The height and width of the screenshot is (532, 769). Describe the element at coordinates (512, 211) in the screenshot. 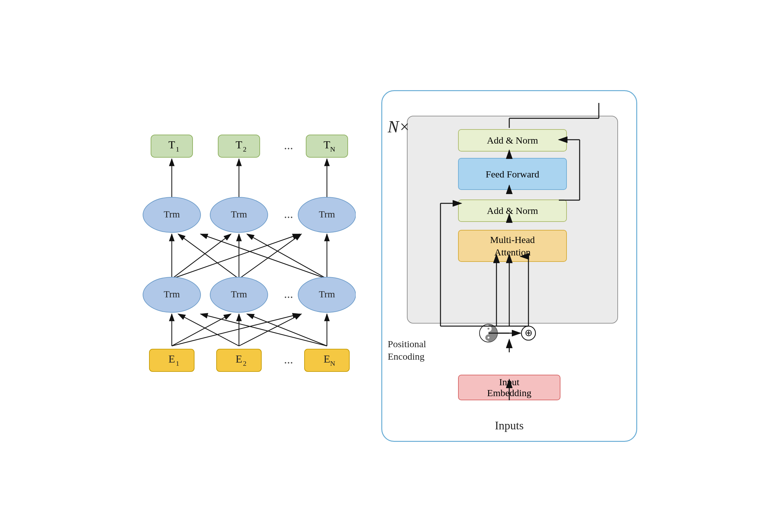

I see `add-norm-bottom-label: Add & Norm` at that location.